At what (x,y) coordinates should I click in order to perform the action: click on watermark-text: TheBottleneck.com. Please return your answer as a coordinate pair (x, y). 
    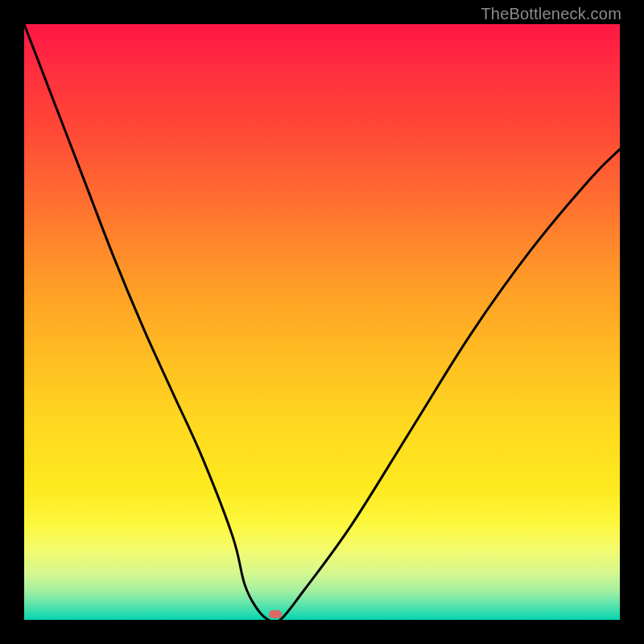
    Looking at the image, I should click on (551, 14).